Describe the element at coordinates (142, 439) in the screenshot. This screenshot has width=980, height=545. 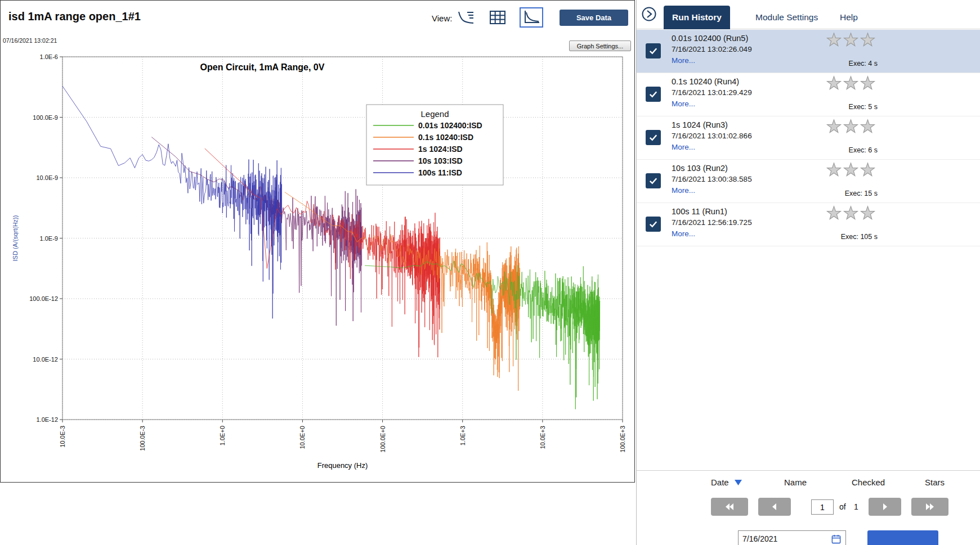
I see `svg-text: 100.0E-3` at that location.